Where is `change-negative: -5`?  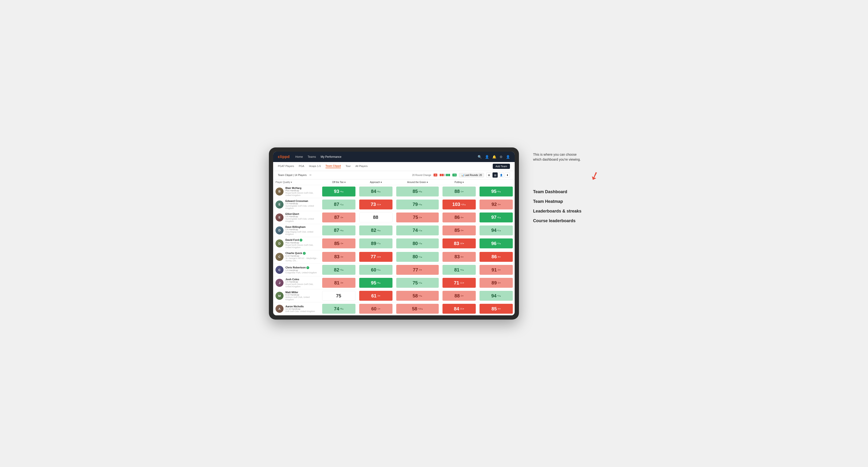
change-negative: -5 is located at coordinates (435, 175).